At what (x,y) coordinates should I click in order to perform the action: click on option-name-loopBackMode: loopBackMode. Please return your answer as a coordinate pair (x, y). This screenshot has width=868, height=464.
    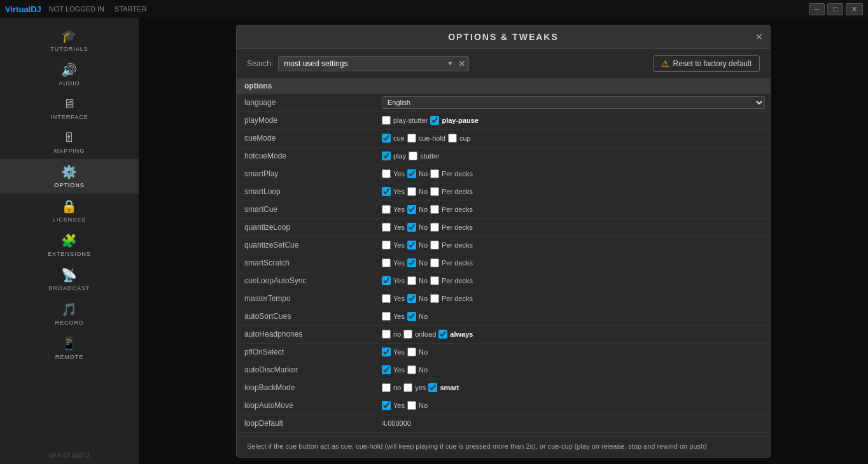
    Looking at the image, I should click on (307, 388).